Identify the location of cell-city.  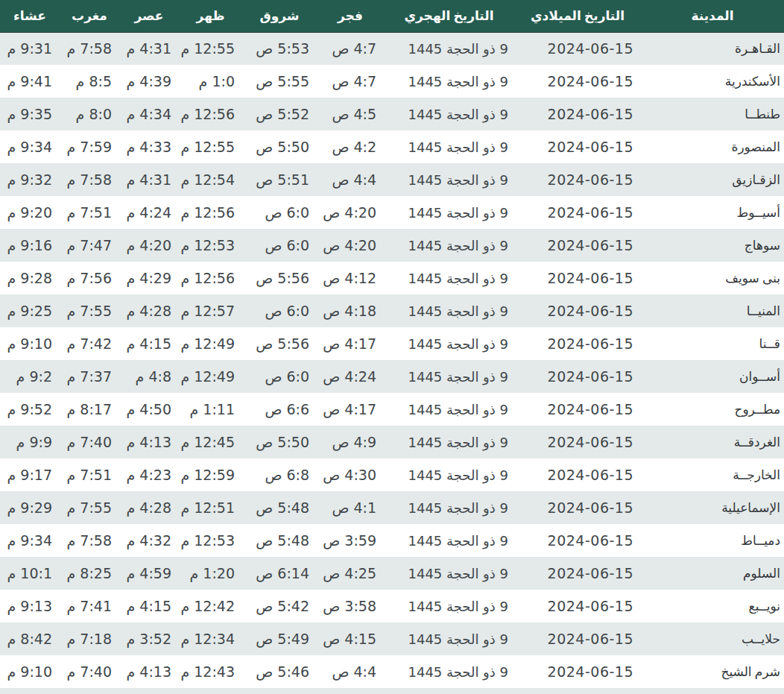
(712, 691).